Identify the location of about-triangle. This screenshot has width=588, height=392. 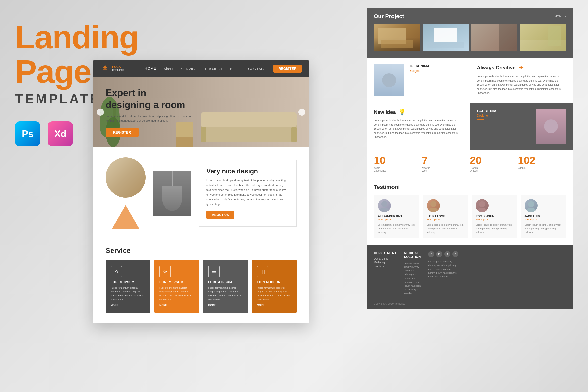
(126, 217).